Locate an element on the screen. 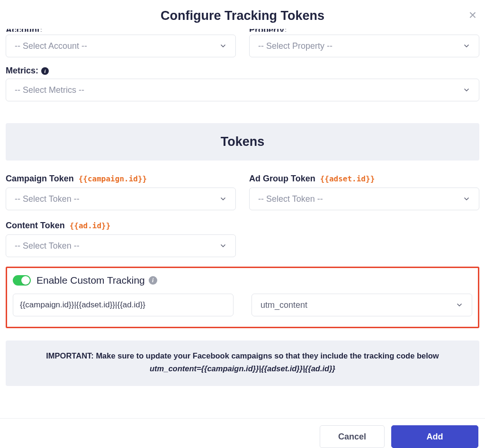  content-token-select: -- Select Token -- is located at coordinates (121, 246).